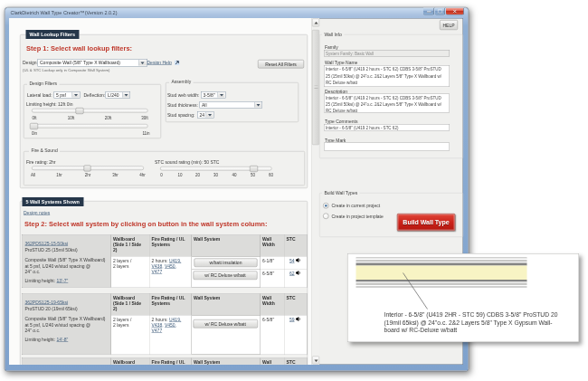 The height and width of the screenshot is (381, 588). I want to click on reset-all-filters-button: Reset All Filters, so click(280, 64).